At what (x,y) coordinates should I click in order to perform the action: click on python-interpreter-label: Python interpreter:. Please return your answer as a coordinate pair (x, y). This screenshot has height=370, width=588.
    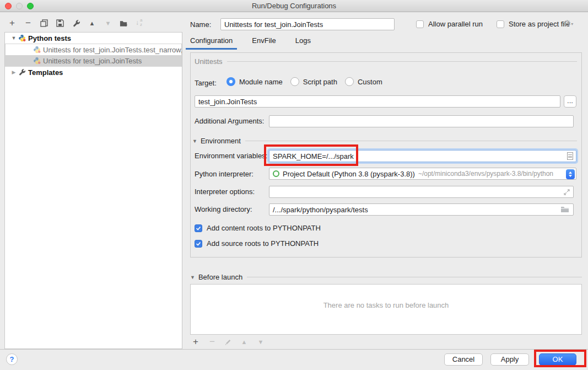
    Looking at the image, I should click on (224, 174).